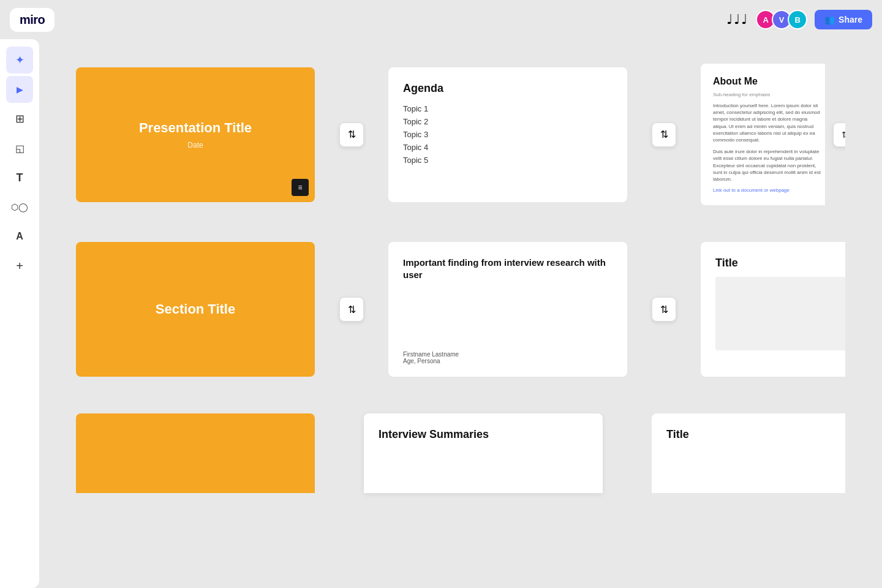  What do you see at coordinates (483, 435) in the screenshot?
I see `interview-summaries-heading: Interview Summaries` at bounding box center [483, 435].